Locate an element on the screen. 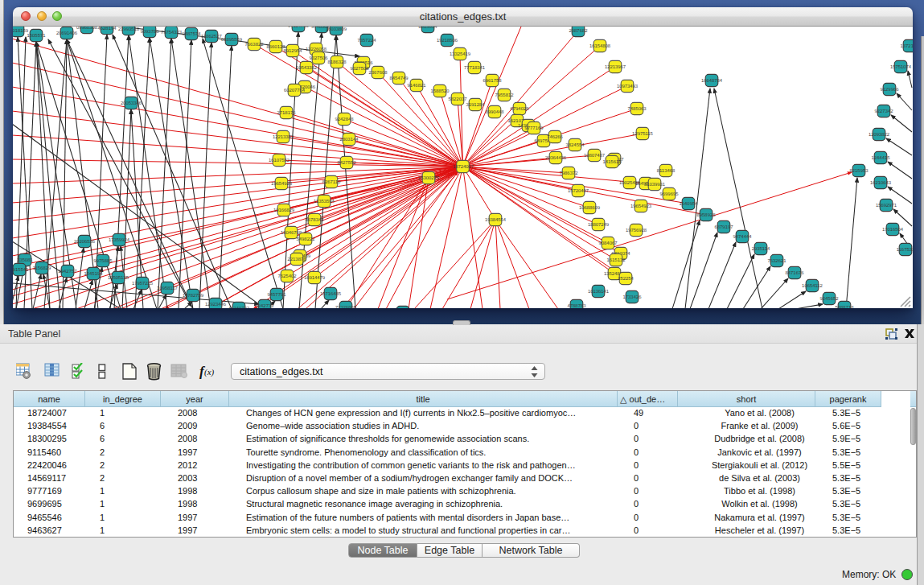 This screenshot has height=585, width=924. svg-text: 16046768 is located at coordinates (291, 233).